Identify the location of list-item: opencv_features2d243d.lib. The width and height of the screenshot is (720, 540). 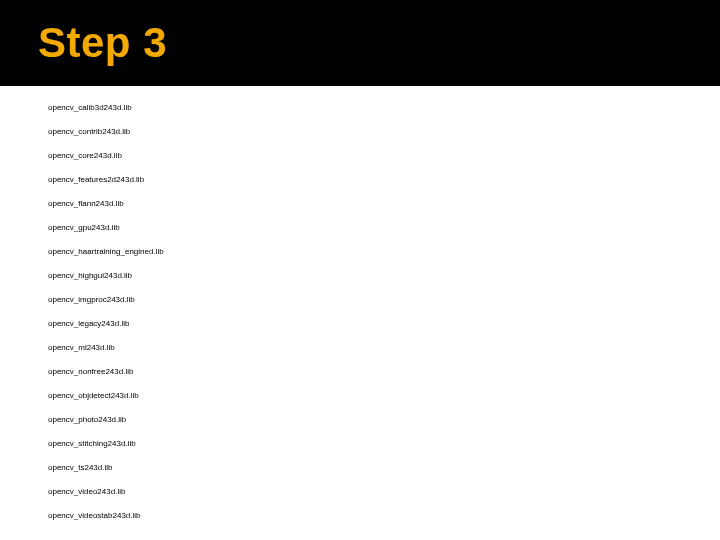
(384, 180).